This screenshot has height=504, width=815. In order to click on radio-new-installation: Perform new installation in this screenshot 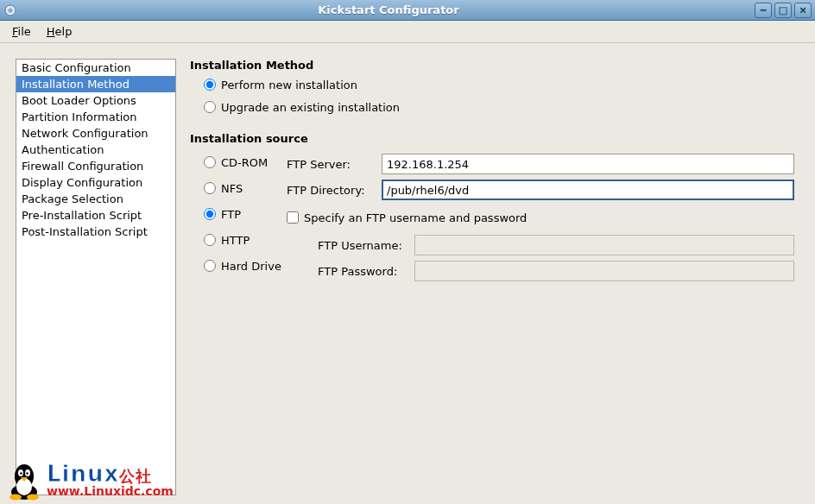, I will do `click(499, 85)`.